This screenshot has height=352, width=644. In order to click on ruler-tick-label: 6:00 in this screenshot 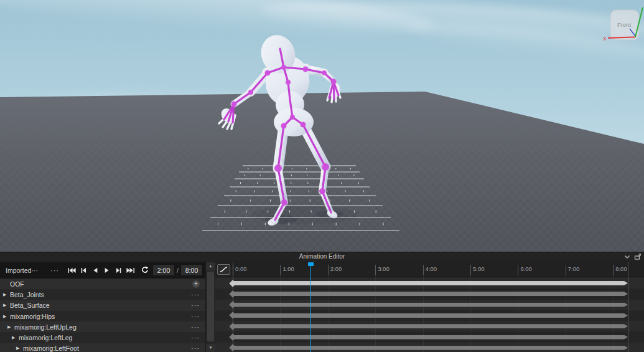, I will do `click(526, 269)`.